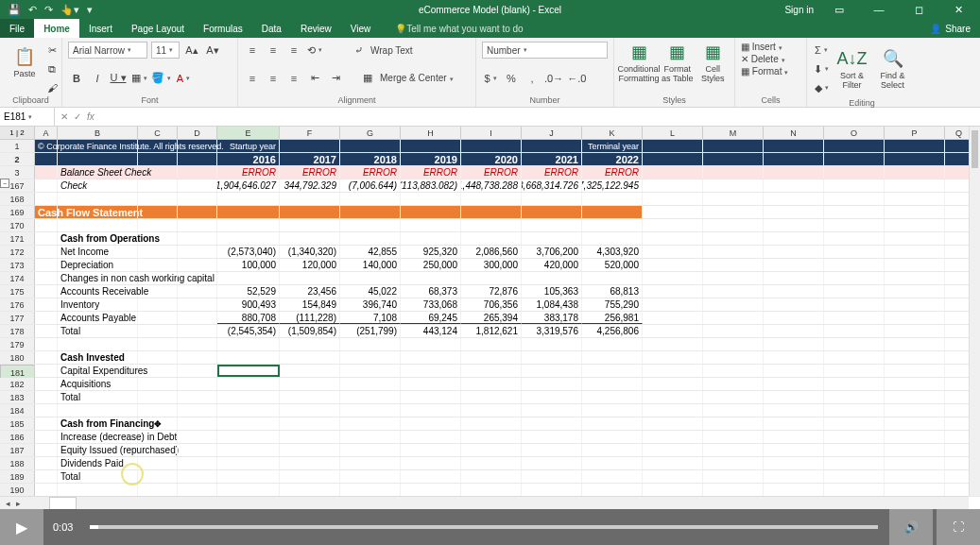 The height and width of the screenshot is (545, 980). What do you see at coordinates (552, 185) in the screenshot?
I see `cell: 3,668,314.726` at bounding box center [552, 185].